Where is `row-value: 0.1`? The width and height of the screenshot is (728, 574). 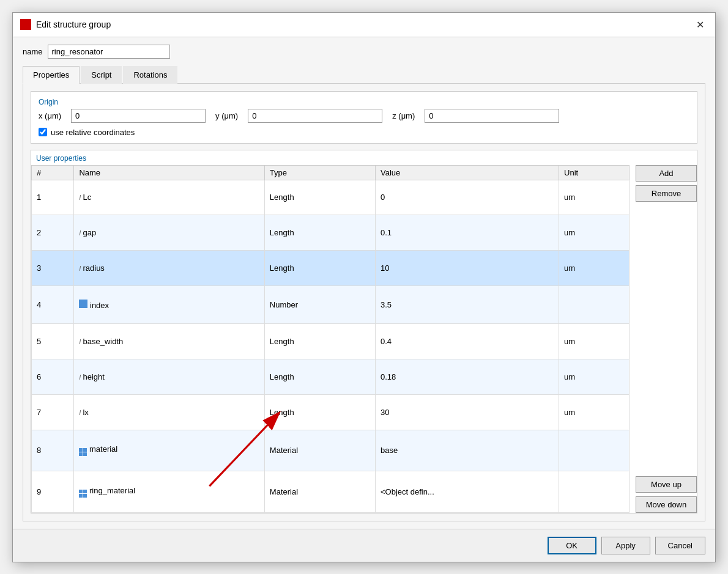 row-value: 0.1 is located at coordinates (467, 233).